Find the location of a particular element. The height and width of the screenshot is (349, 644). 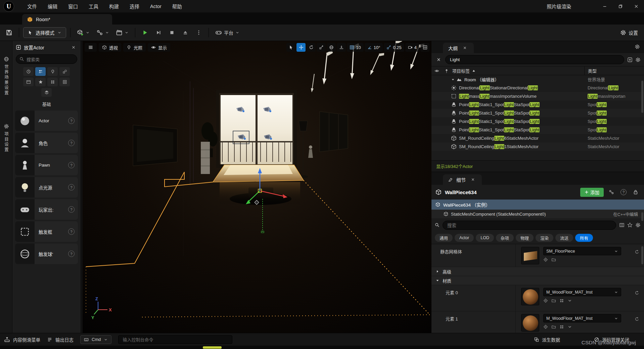

menu-item-选择: 选择 is located at coordinates (134, 6).